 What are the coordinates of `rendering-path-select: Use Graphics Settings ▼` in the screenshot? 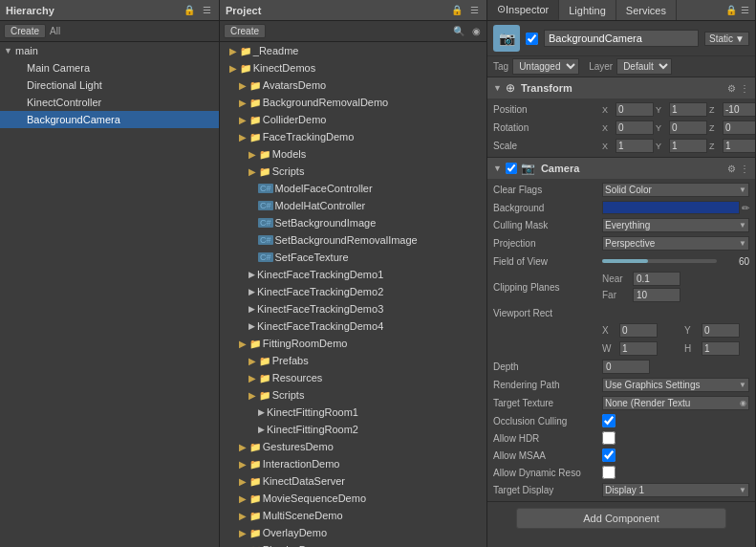 It's located at (676, 384).